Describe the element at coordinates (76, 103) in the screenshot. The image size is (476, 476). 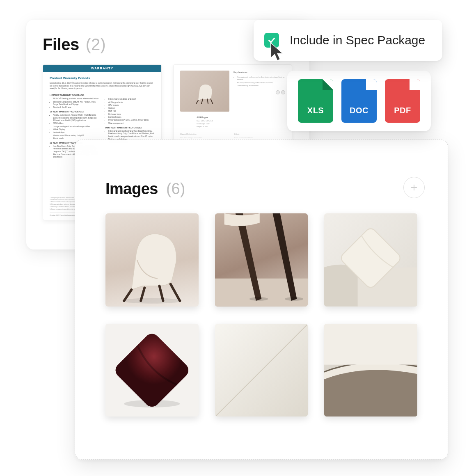
I see `warranty-item: Structural Components: altBUM, HQ, Posit…` at that location.